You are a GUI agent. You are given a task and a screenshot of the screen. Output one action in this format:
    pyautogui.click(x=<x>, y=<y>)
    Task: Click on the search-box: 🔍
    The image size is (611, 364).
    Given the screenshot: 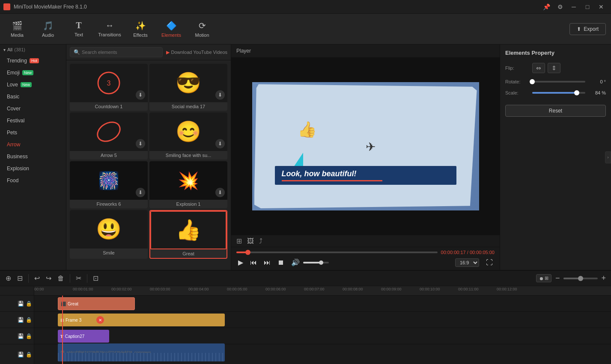 What is the action you would take?
    pyautogui.click(x=116, y=52)
    